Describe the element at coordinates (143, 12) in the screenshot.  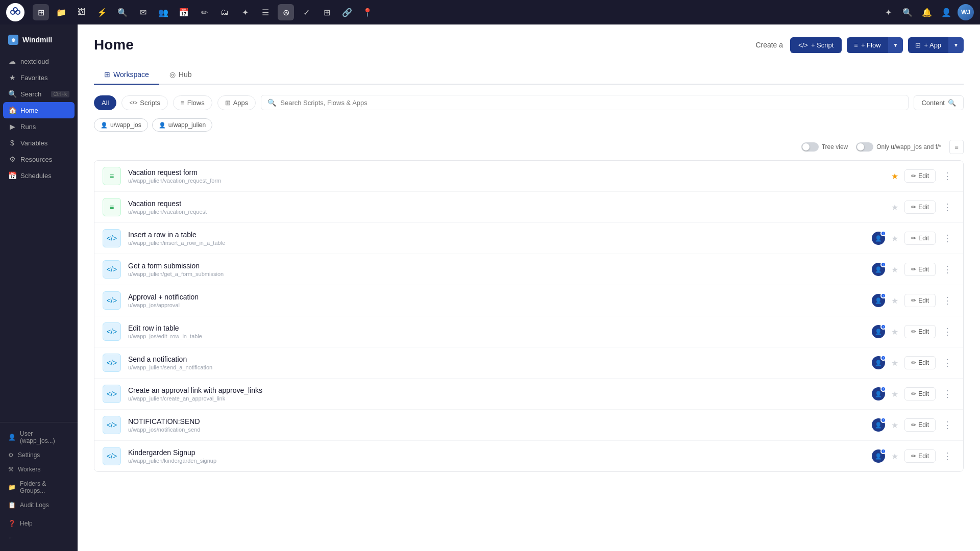
I see `mail-icon: ✉` at that location.